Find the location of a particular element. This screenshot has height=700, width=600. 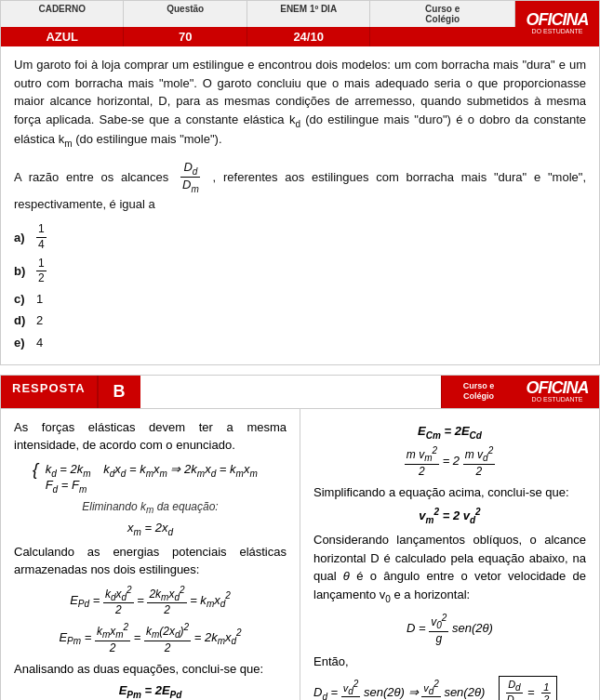

sol-caption1: Eliminando km da equação: is located at coordinates (151, 508).